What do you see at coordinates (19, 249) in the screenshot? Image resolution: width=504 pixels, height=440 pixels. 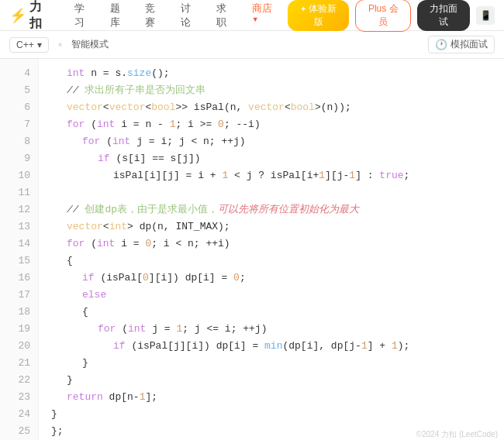 I see `line-numbers: 4 5 6 7 8 9 10 11 12 13 14 15 16 17 18 1…` at bounding box center [19, 249].